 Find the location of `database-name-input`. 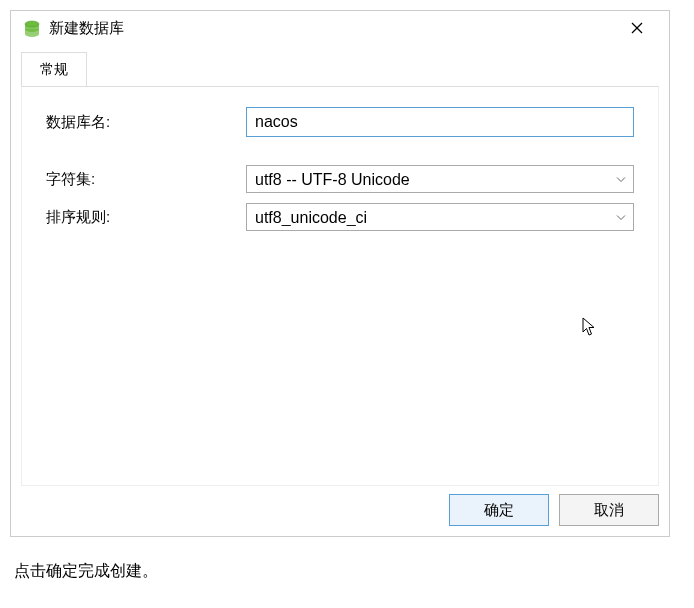

database-name-input is located at coordinates (440, 122).